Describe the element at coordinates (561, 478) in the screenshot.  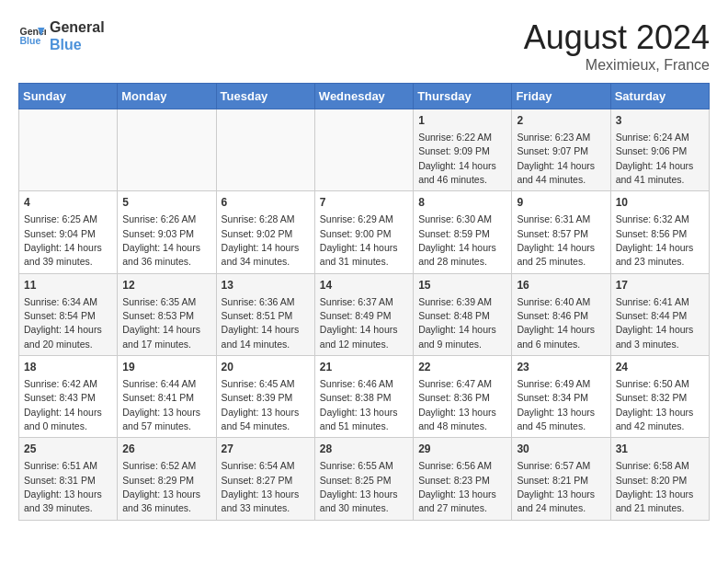
I see `calendar-cell: 30Sunrise: 6:57 AM Sunset: 8:21 PM Dayli…` at that location.